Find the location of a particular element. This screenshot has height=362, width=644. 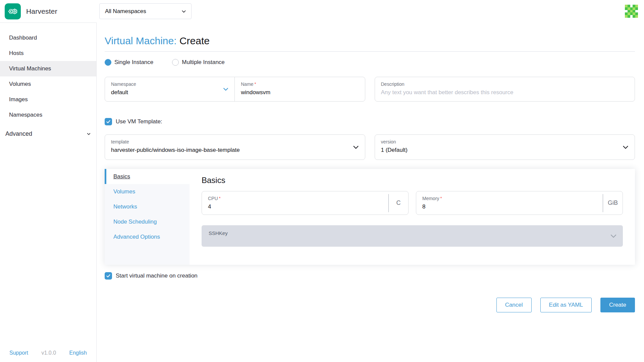

name-input is located at coordinates (300, 93).